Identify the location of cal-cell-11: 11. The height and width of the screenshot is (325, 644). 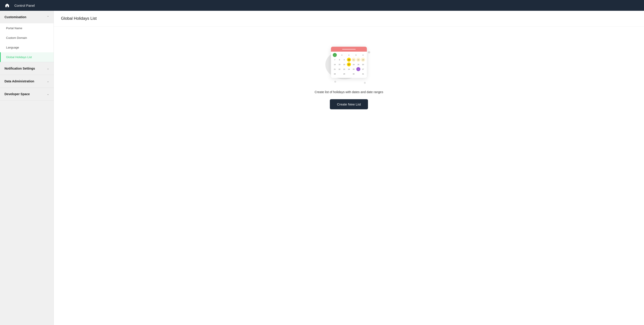
(354, 60).